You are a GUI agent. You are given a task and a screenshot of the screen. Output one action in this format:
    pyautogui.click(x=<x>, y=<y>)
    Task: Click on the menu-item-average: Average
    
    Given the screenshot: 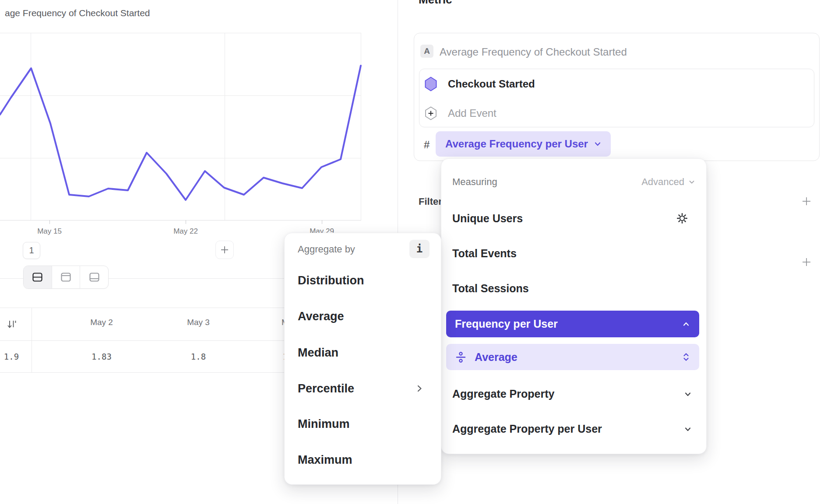 What is the action you would take?
    pyautogui.click(x=321, y=317)
    